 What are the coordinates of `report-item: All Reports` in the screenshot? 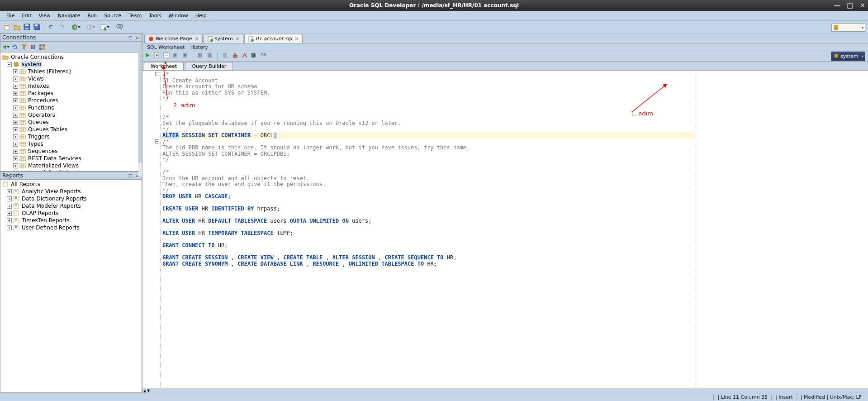 It's located at (71, 184).